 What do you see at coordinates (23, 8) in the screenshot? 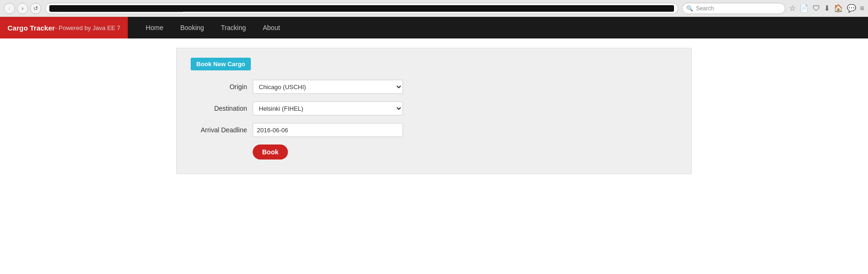
I see `nav-buttons: ‹ › ↺` at bounding box center [23, 8].